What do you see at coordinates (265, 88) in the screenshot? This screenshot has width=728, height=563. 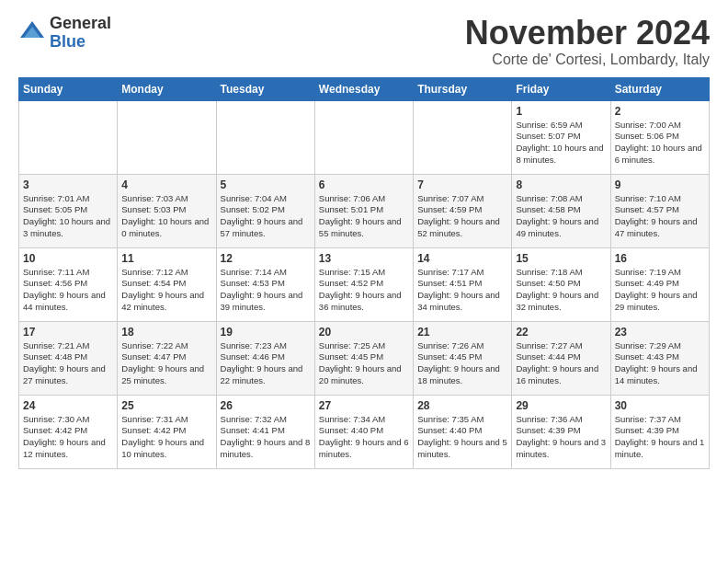 I see `header-tuesday: Tuesday` at bounding box center [265, 88].